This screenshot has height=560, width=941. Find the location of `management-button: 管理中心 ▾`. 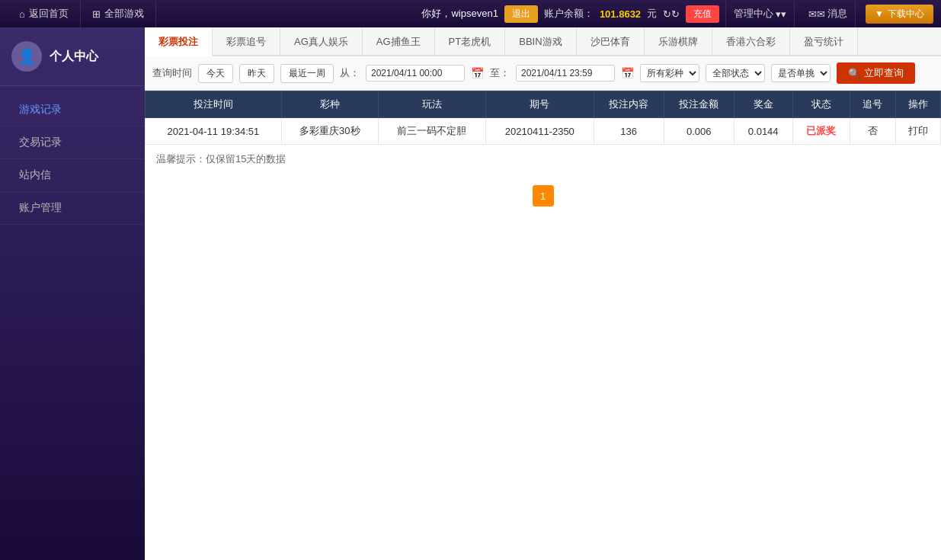

management-button: 管理中心 ▾ is located at coordinates (760, 14).